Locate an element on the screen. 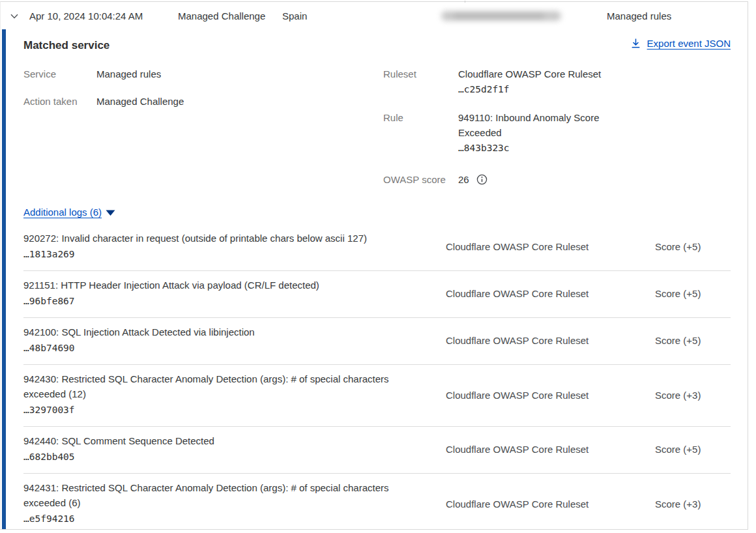 The image size is (756, 533). ruleset-field: Ruleset Cloudflare OWASP Core Ruleset …c… is located at coordinates (557, 82).